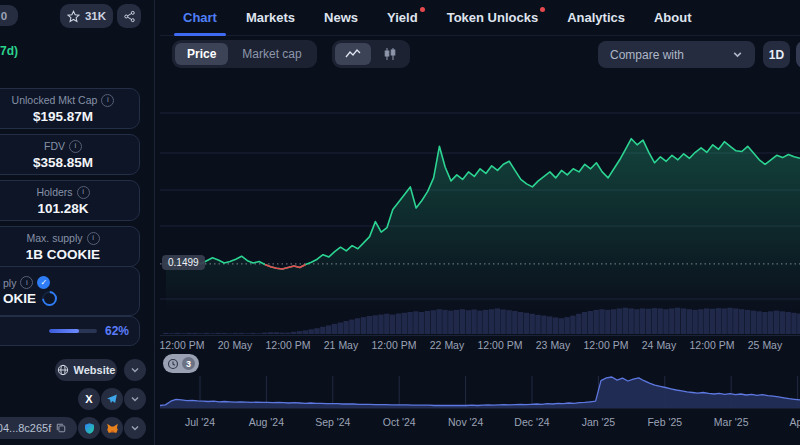 The width and height of the screenshot is (800, 445). I want to click on x-axis-label: 23 May, so click(553, 345).